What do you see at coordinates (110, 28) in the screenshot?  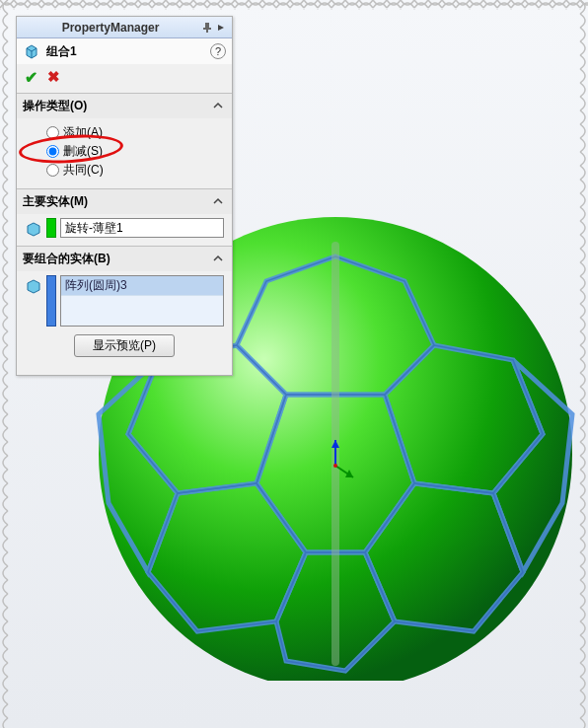 I see `panel-title: PropertyManager` at bounding box center [110, 28].